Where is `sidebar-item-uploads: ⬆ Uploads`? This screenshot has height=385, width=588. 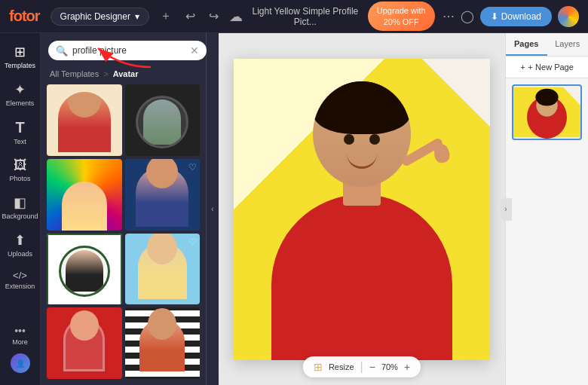
sidebar-item-uploads: ⬆ Uploads is located at coordinates (20, 245).